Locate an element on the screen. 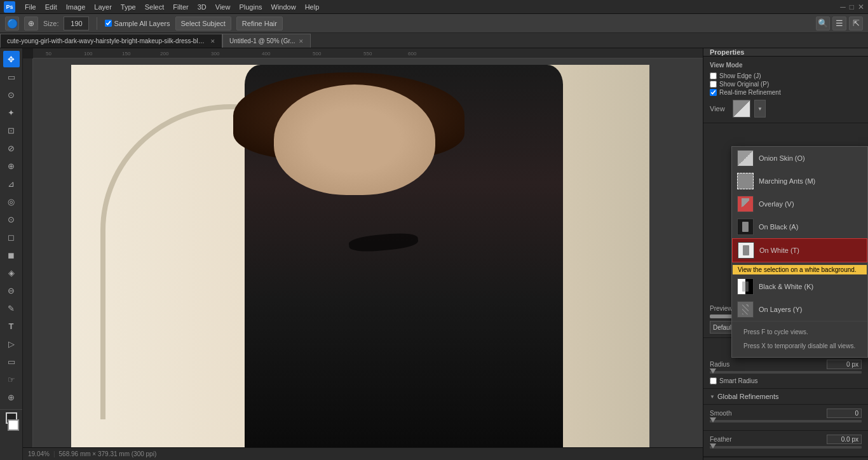  view-mode-options: Show Edge (J) Show Original (P) Real-tim… is located at coordinates (785, 84).